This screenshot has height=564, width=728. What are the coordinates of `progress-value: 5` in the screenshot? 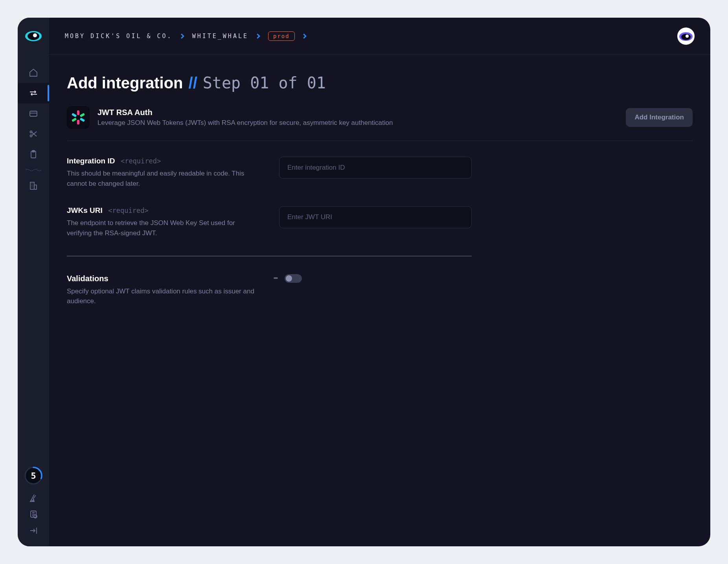 It's located at (33, 476).